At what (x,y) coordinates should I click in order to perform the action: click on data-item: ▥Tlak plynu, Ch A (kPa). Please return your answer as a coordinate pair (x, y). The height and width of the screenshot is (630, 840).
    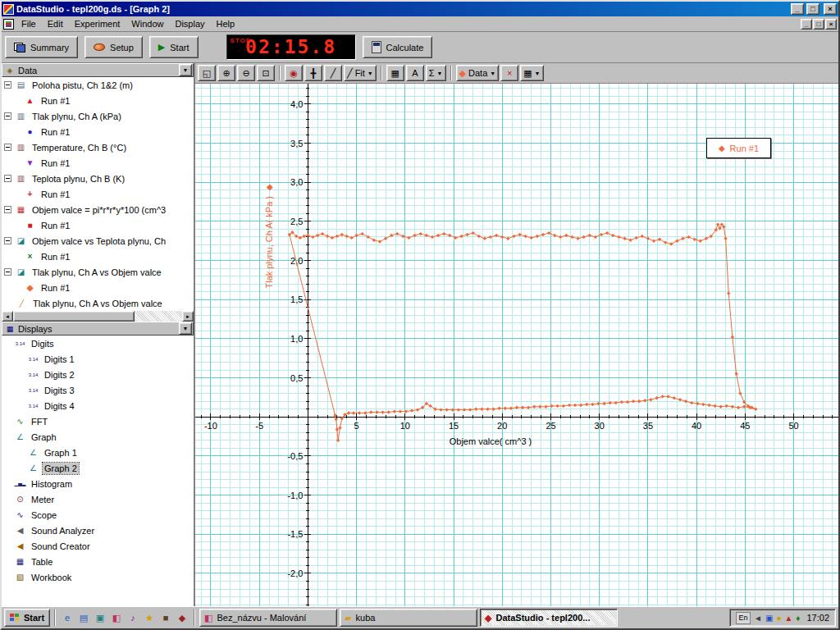
    Looking at the image, I should click on (98, 116).